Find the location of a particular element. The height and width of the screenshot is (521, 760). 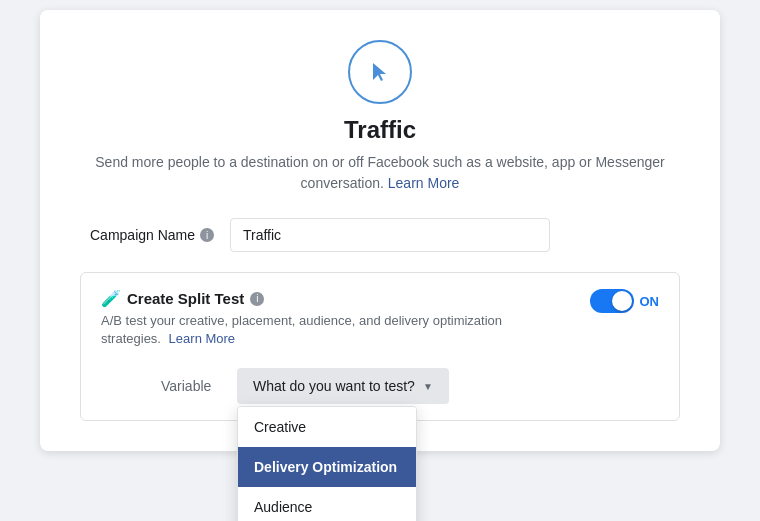

page-title: Traffic is located at coordinates (380, 130).